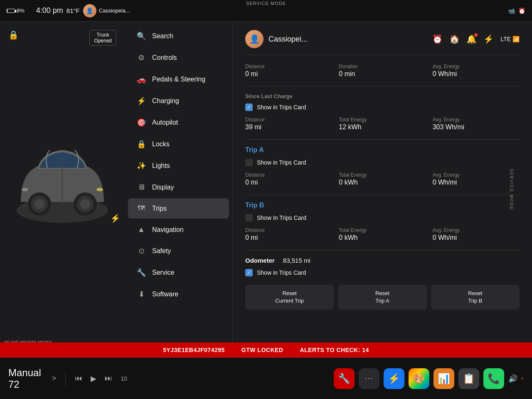  Describe the element at coordinates (494, 379) in the screenshot. I see `app-phone: 📞` at that location.